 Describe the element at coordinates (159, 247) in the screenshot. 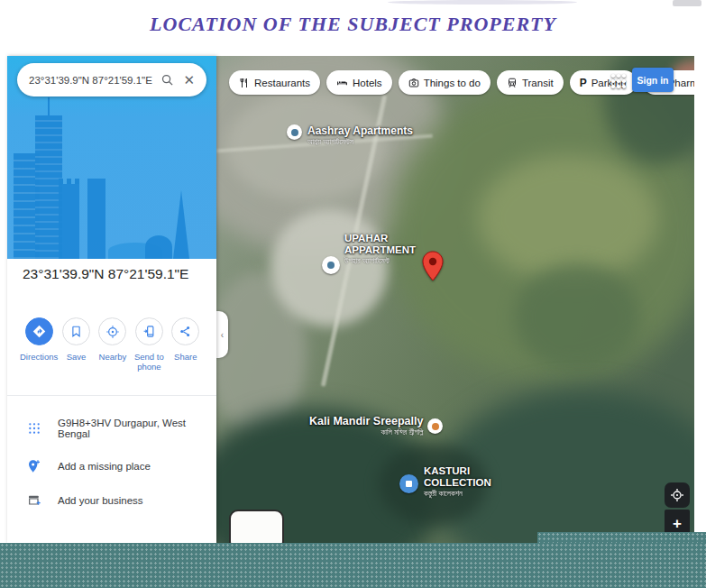

I see `skyline-dome` at that location.